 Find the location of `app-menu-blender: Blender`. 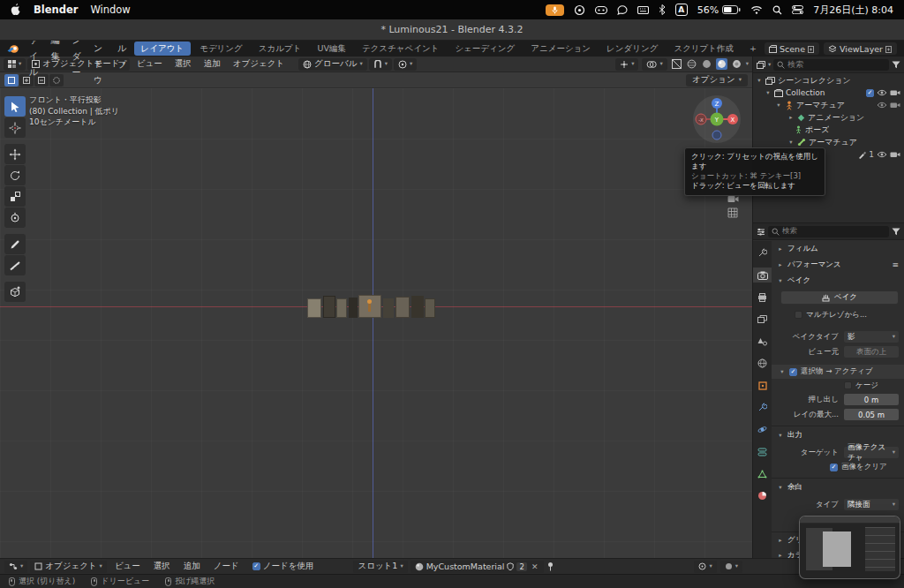

app-menu-blender: Blender is located at coordinates (56, 10).